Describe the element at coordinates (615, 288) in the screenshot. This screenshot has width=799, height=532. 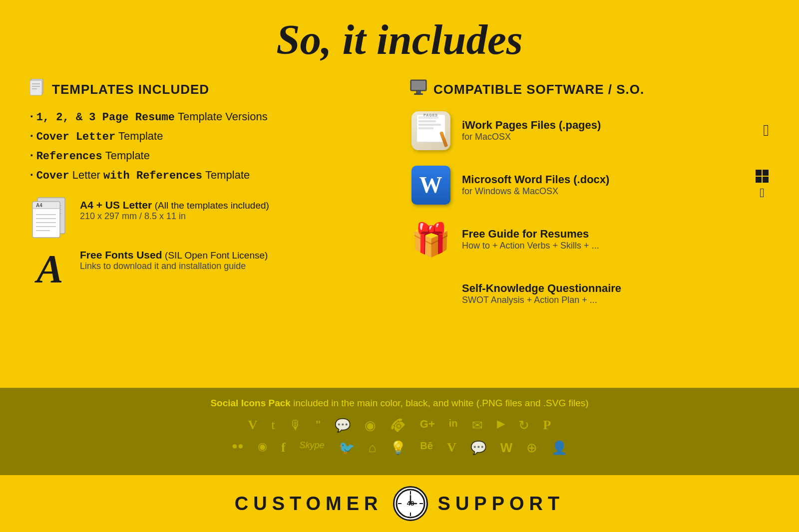
I see `questionnaire-name: Self-Knowledge Questionnaire` at that location.